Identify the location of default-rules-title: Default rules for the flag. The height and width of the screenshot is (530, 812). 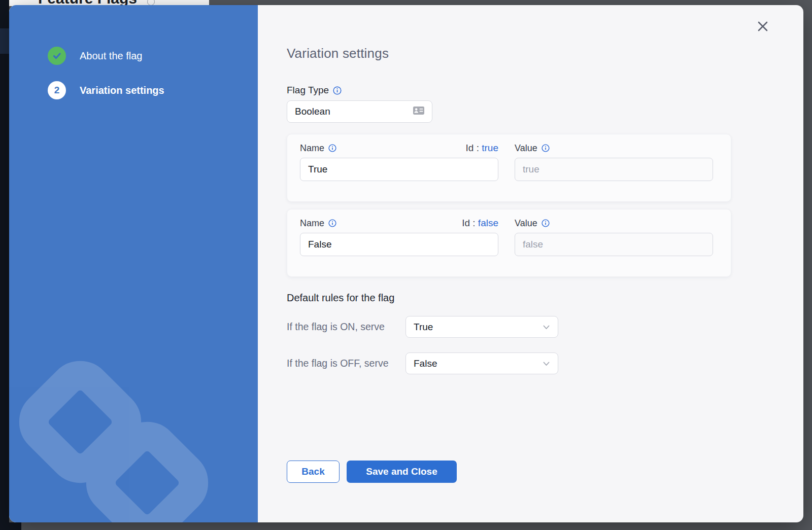
(545, 298).